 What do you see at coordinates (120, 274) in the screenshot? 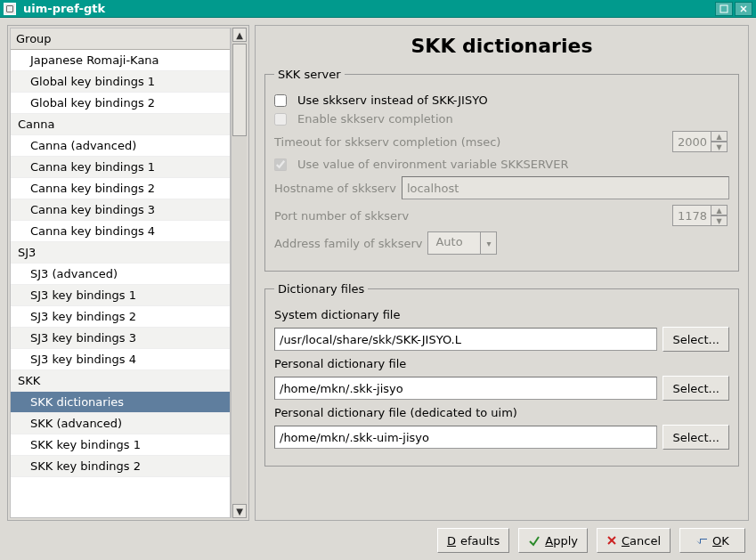
I see `sidebar-item: SJ3 (advanced)` at bounding box center [120, 274].